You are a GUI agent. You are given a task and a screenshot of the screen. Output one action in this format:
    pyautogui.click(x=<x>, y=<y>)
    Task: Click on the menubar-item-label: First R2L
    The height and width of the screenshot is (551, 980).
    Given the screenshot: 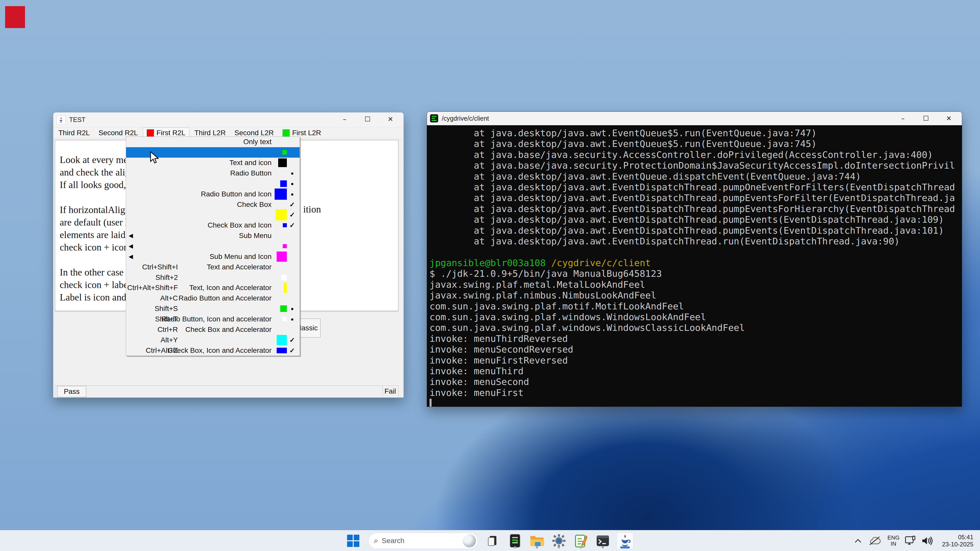 What is the action you would take?
    pyautogui.click(x=171, y=133)
    